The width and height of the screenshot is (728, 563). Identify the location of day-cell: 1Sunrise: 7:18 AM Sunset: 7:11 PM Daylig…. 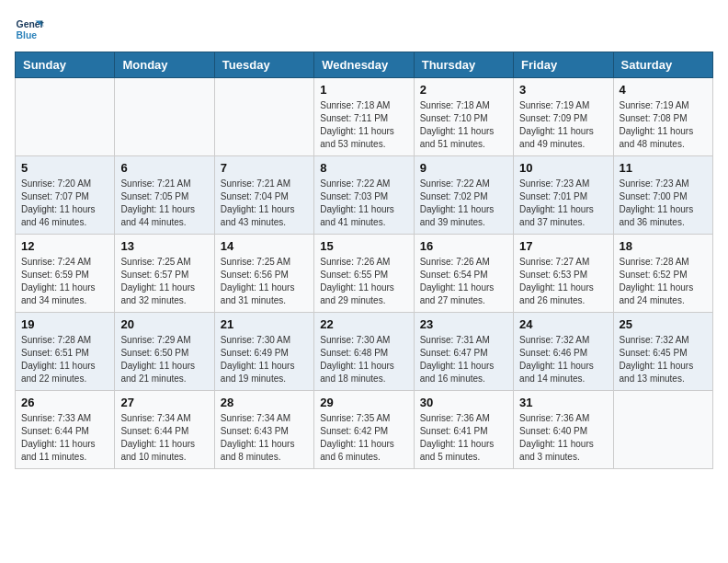
(364, 118).